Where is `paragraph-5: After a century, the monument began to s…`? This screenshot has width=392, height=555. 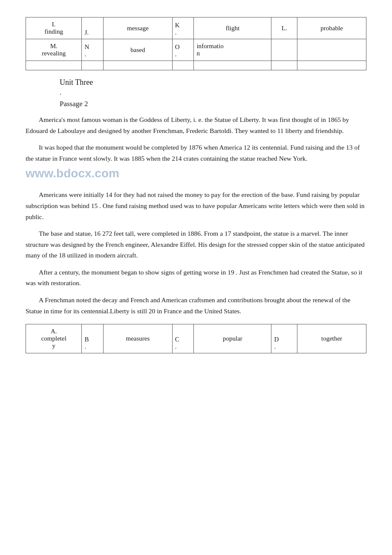 paragraph-5: After a century, the monument began to s… is located at coordinates (196, 278).